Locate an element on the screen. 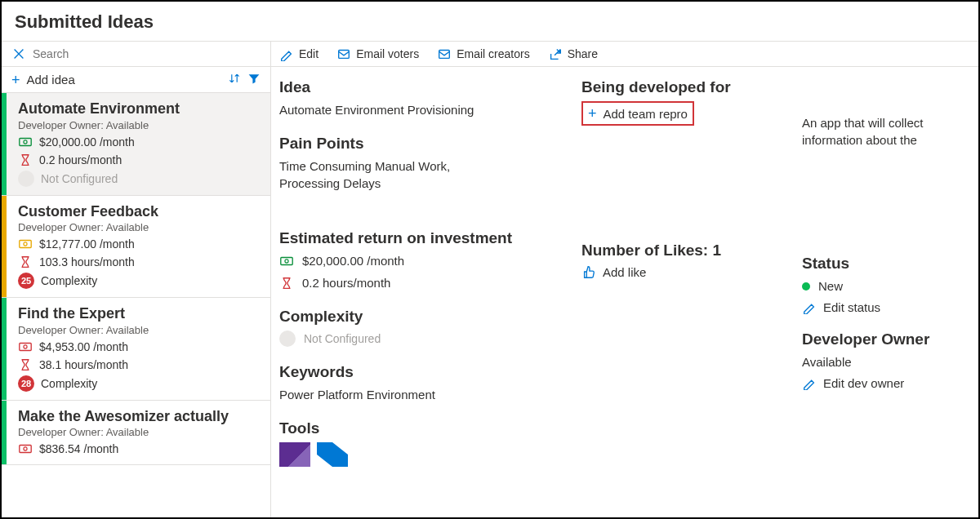 The height and width of the screenshot is (519, 980). pain-points-heading: Pain Points is located at coordinates (418, 144).